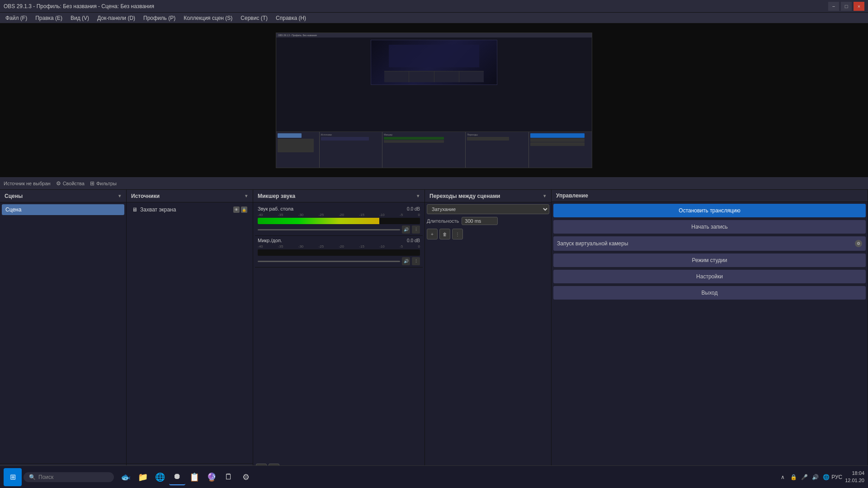 The height and width of the screenshot is (488, 868). I want to click on mute-button-desktop: 🔊, so click(406, 230).